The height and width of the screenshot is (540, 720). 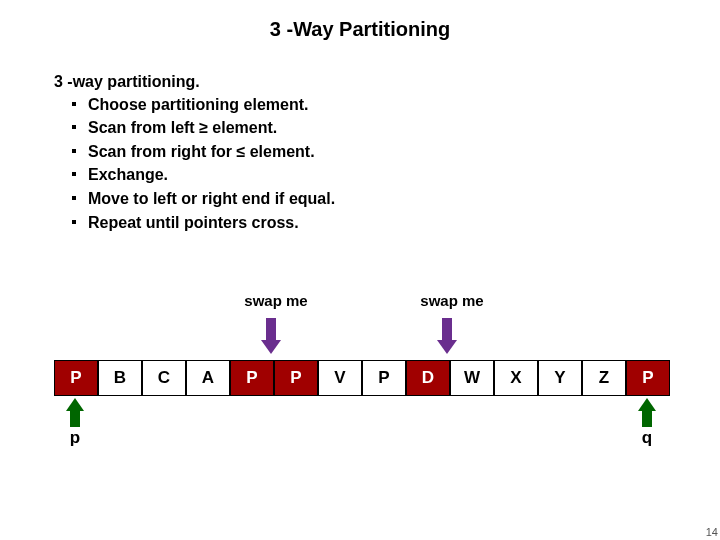 What do you see at coordinates (560, 378) in the screenshot?
I see `array-cell: Y` at bounding box center [560, 378].